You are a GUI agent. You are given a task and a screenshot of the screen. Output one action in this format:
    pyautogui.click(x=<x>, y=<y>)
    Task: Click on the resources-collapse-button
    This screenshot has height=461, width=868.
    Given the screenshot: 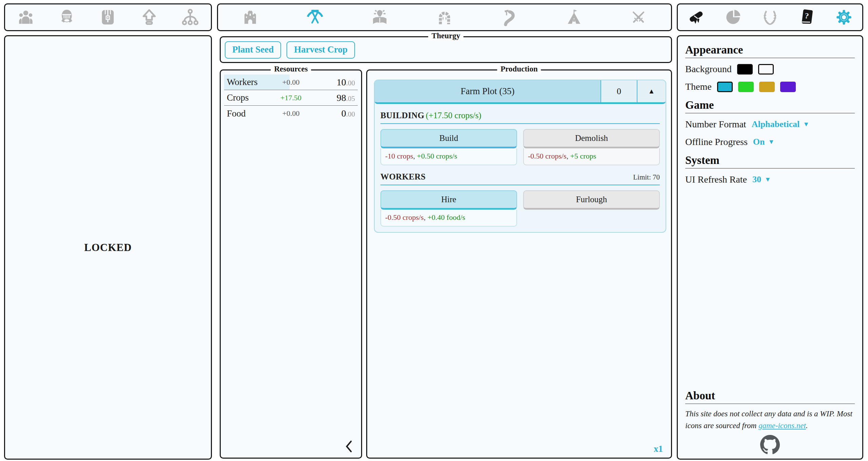 What is the action you would take?
    pyautogui.click(x=349, y=447)
    